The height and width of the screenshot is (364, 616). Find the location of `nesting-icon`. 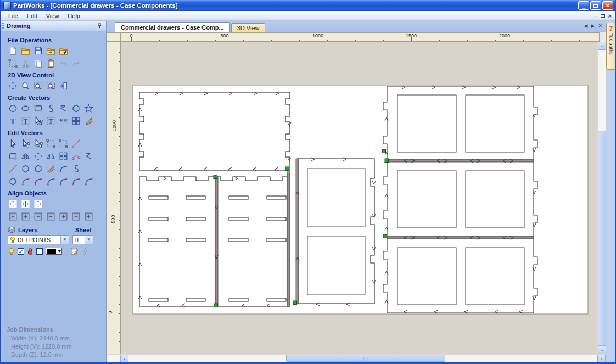

nesting-icon is located at coordinates (89, 156).